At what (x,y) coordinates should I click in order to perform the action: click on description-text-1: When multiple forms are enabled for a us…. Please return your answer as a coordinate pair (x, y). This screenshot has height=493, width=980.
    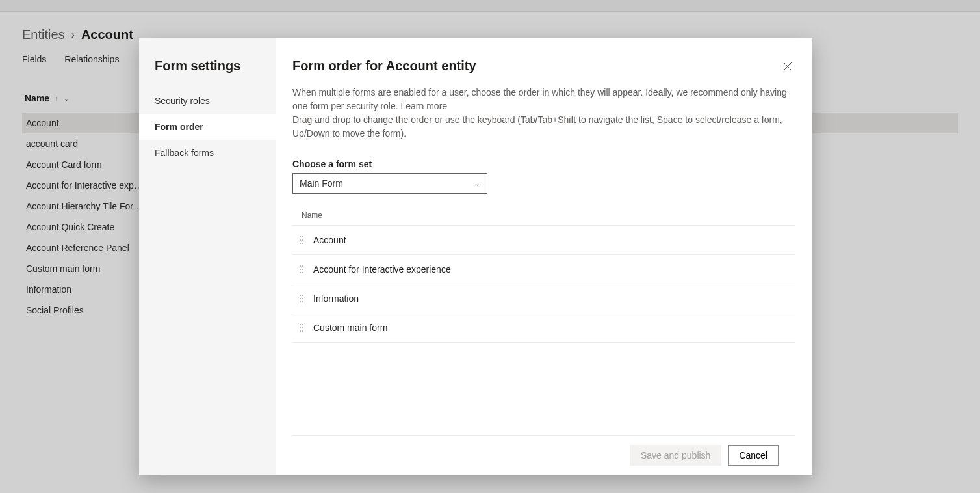
    Looking at the image, I should click on (539, 99).